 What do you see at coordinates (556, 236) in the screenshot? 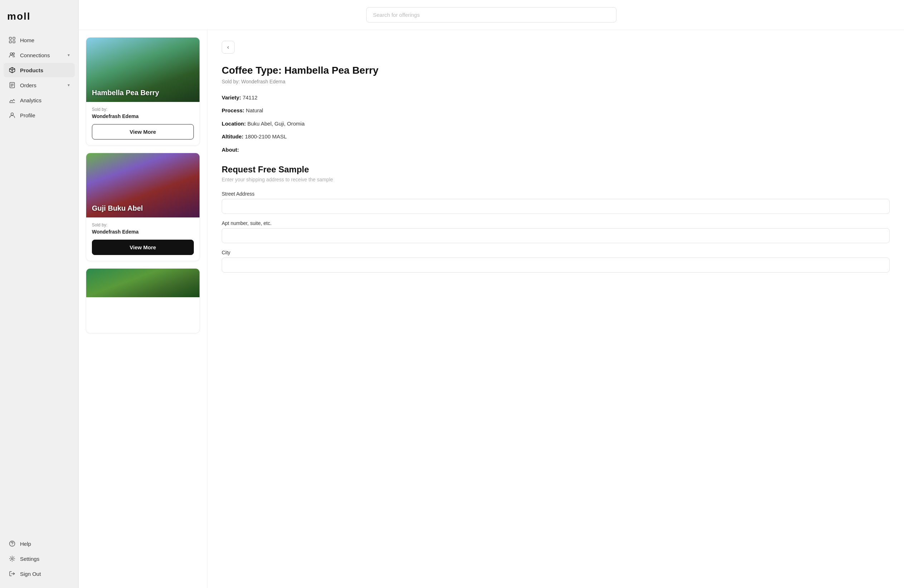
I see `apt-input` at bounding box center [556, 236].